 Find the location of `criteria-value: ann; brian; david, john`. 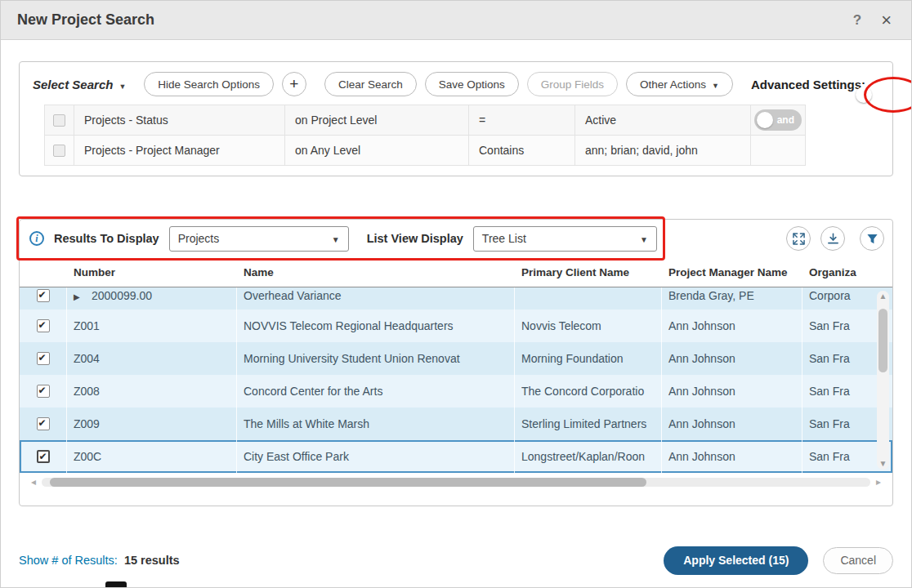

criteria-value: ann; brian; david, john is located at coordinates (664, 150).